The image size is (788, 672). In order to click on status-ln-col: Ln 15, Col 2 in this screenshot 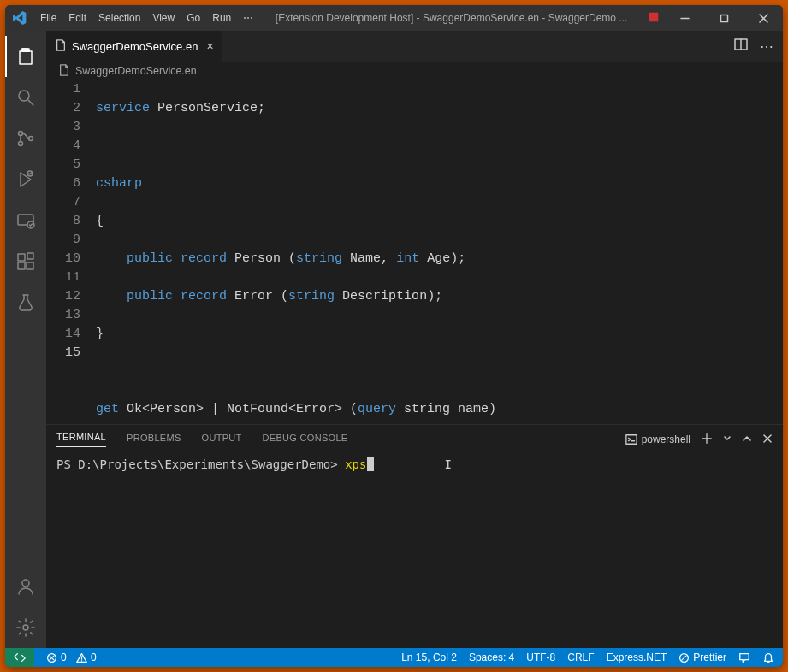, I will do `click(430, 657)`.